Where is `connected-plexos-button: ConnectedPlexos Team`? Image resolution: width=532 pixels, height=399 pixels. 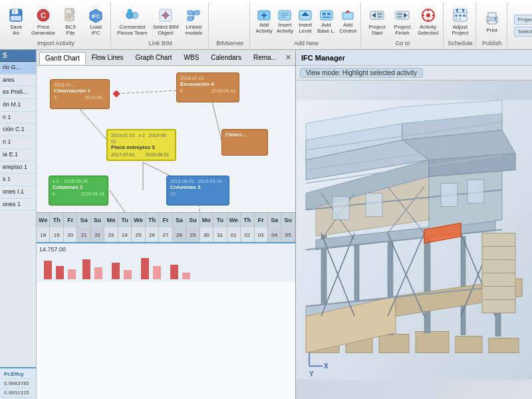
connected-plexos-button: ConnectedPlexos Team is located at coordinates (132, 21).